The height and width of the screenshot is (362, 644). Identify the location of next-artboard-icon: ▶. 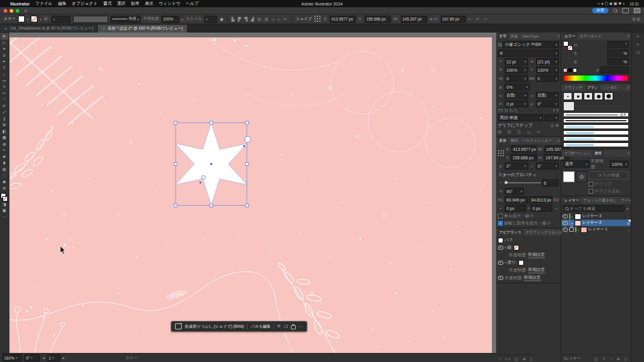
(64, 358).